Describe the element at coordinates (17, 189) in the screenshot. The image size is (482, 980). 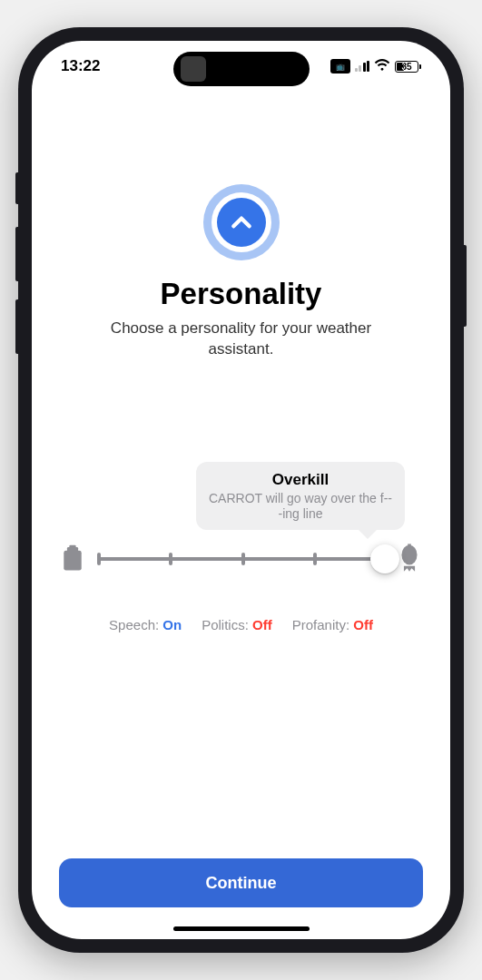
I see `mute-switch` at that location.